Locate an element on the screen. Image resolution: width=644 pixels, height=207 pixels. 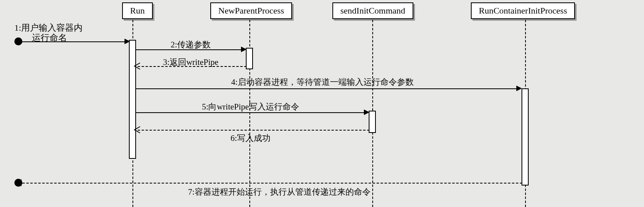
msg6-line is located at coordinates (254, 130).